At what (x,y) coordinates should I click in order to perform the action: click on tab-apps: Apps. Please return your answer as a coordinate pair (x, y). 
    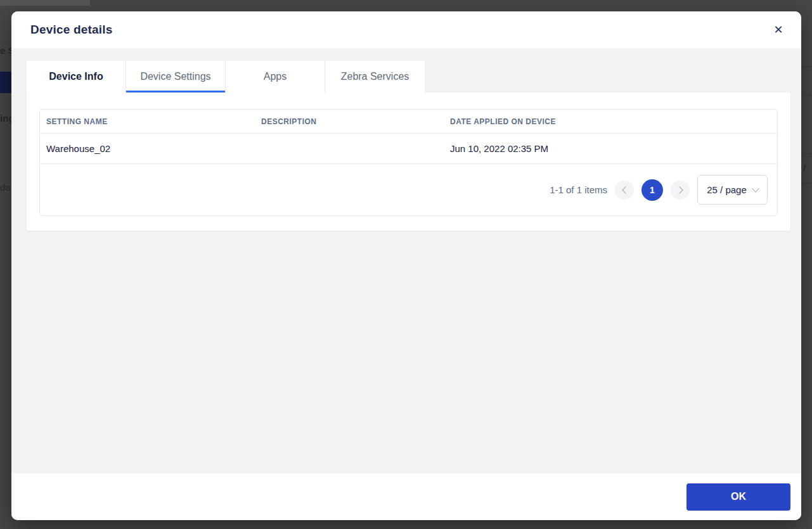
    Looking at the image, I should click on (275, 77).